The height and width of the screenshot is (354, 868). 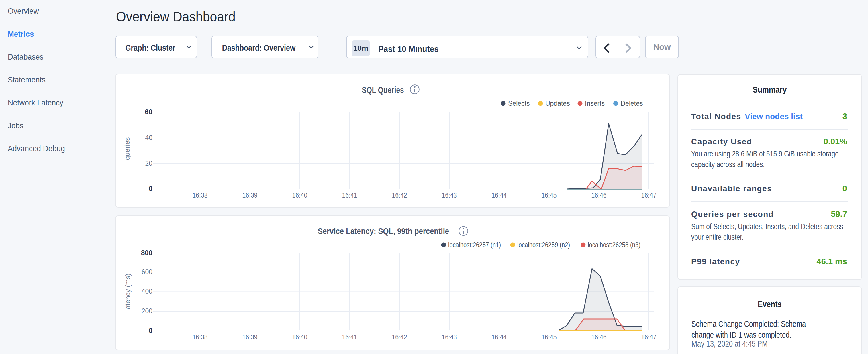 I want to click on svg-text: 800, so click(x=147, y=253).